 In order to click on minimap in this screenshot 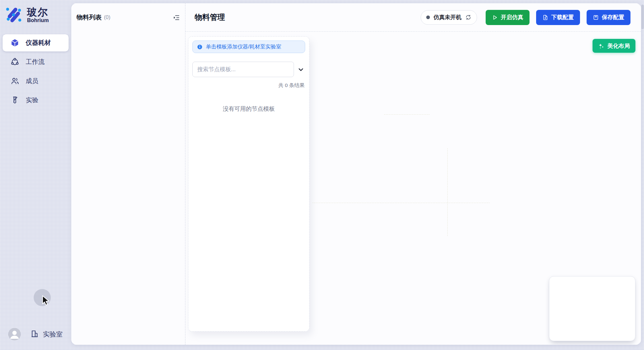, I will do `click(592, 308)`.